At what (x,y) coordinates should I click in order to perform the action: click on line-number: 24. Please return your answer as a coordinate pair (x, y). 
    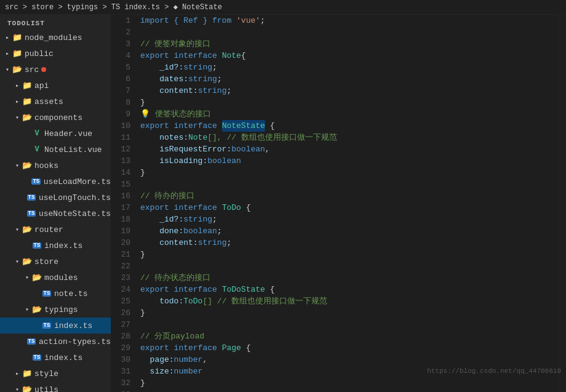
    Looking at the image, I should click on (123, 289).